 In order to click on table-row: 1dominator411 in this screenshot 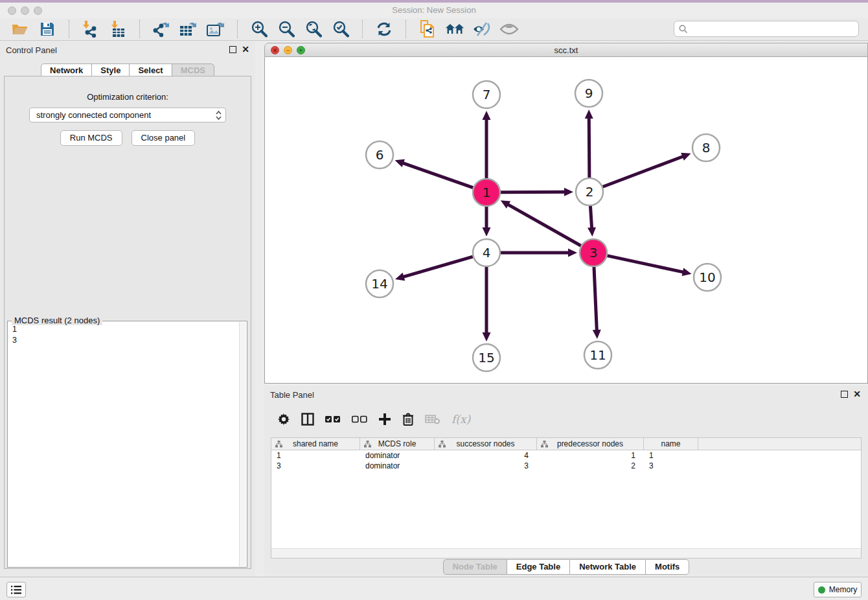, I will do `click(566, 456)`.